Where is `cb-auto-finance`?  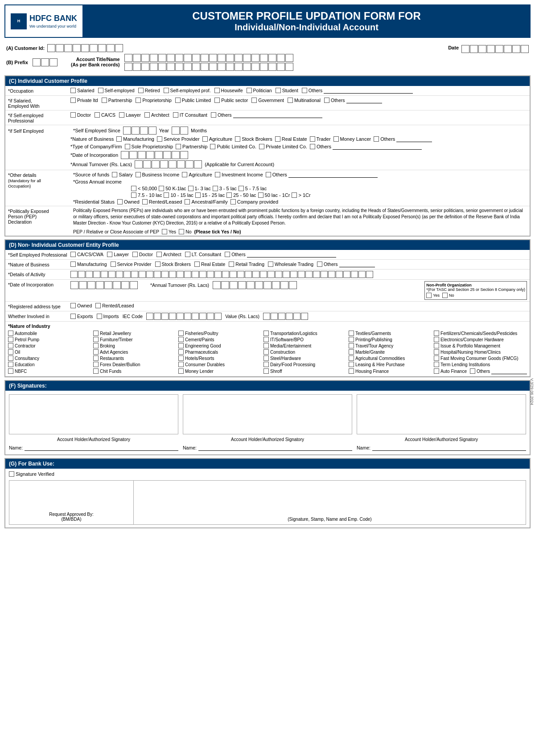 cb-auto-finance is located at coordinates (436, 371).